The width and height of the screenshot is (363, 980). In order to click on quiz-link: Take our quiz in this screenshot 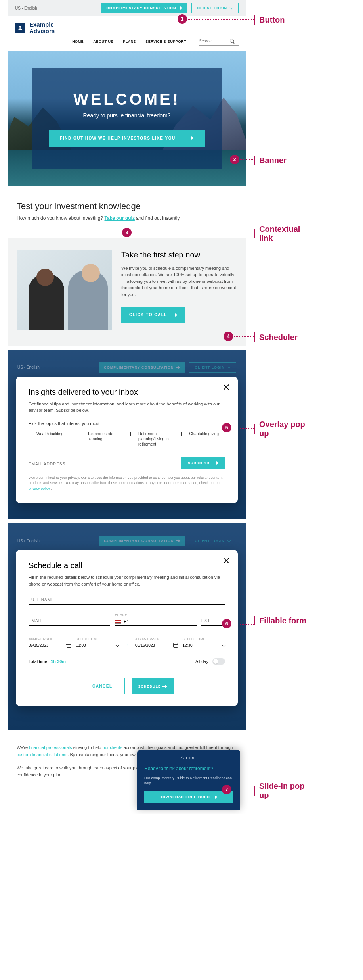, I will do `click(119, 218)`.